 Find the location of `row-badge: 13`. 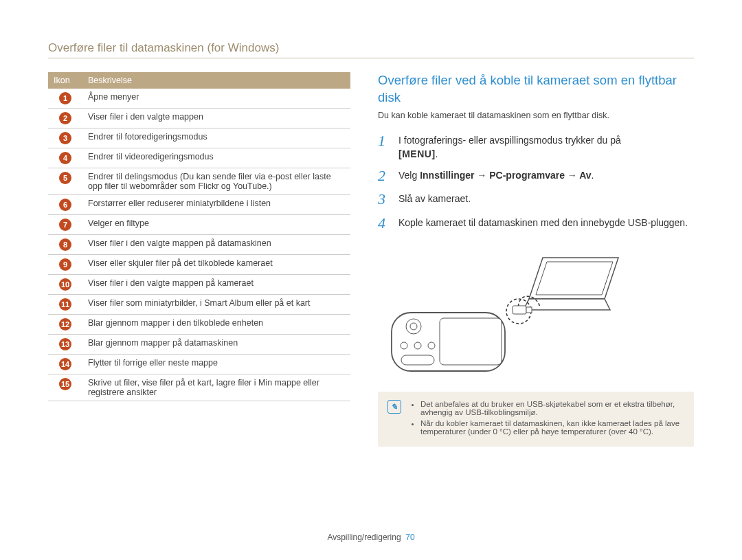

row-badge: 13 is located at coordinates (65, 344).